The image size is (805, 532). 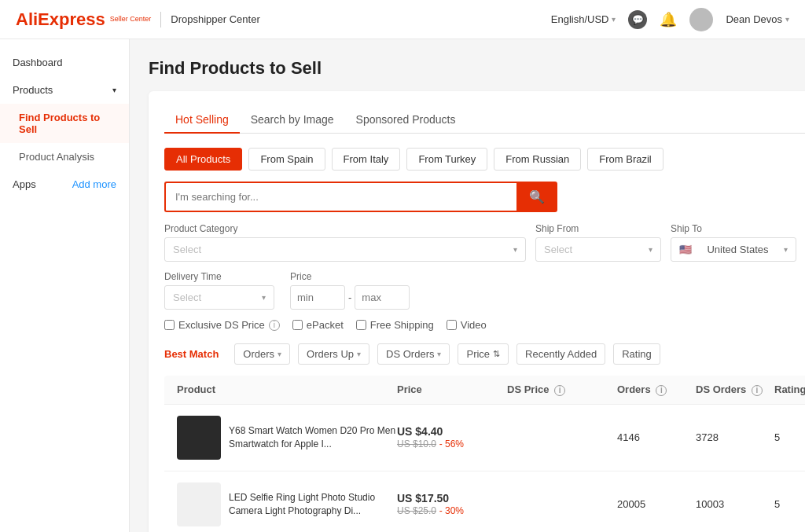 What do you see at coordinates (61, 20) in the screenshot?
I see `logo-text: AliExpress` at bounding box center [61, 20].